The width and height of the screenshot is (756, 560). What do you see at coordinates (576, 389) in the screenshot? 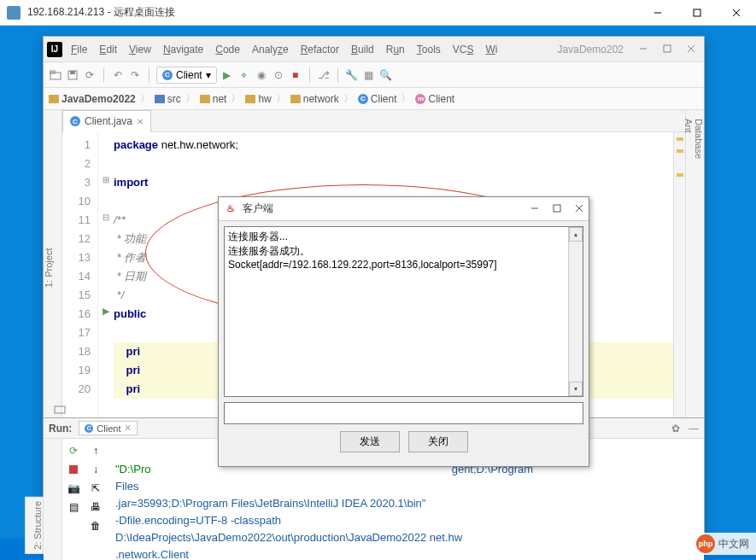
I see `scroll-down-icon: ▾` at bounding box center [576, 389].